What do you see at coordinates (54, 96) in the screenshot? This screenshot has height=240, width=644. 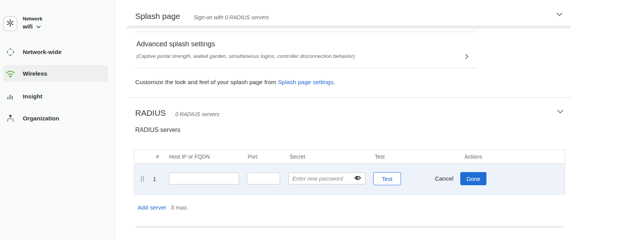 I see `sidebar-item-insight: Insight` at bounding box center [54, 96].